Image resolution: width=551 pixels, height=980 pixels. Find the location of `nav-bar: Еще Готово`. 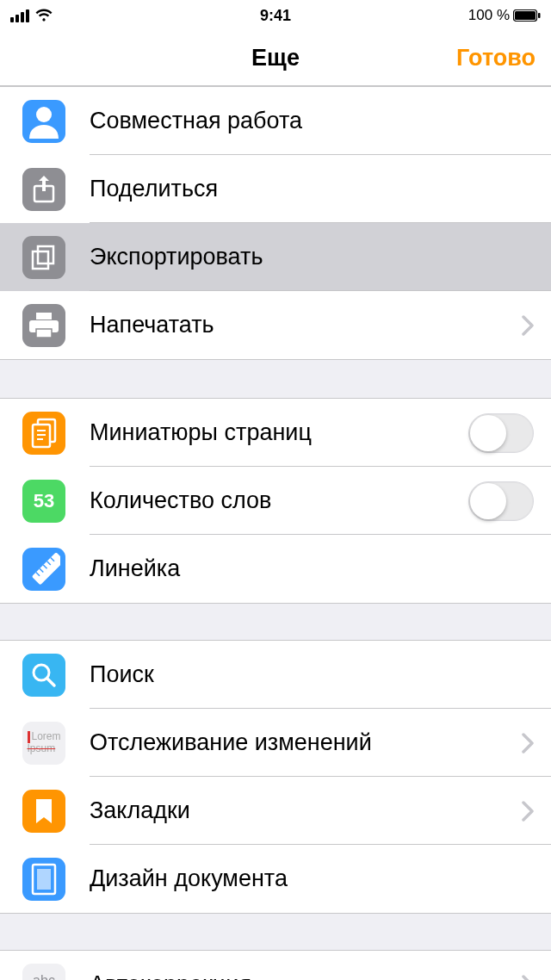

nav-bar: Еще Готово is located at coordinates (276, 59).